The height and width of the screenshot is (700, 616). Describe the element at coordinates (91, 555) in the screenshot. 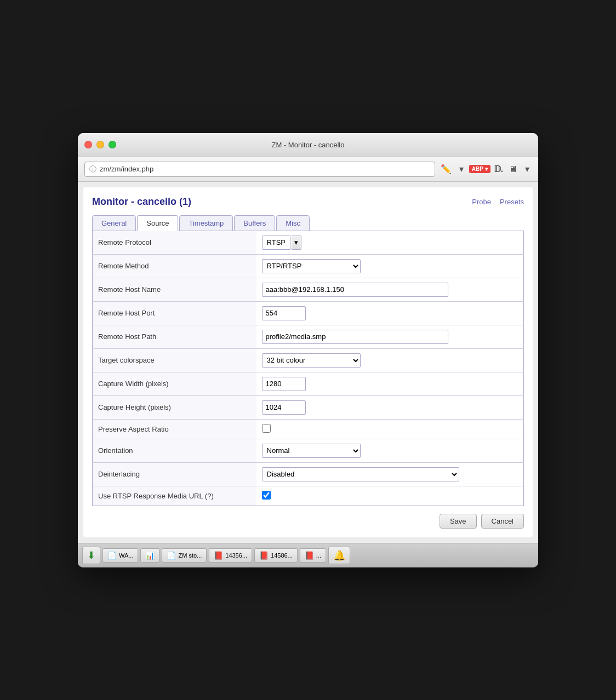

I see `taskbar-download-item: ⬇` at that location.